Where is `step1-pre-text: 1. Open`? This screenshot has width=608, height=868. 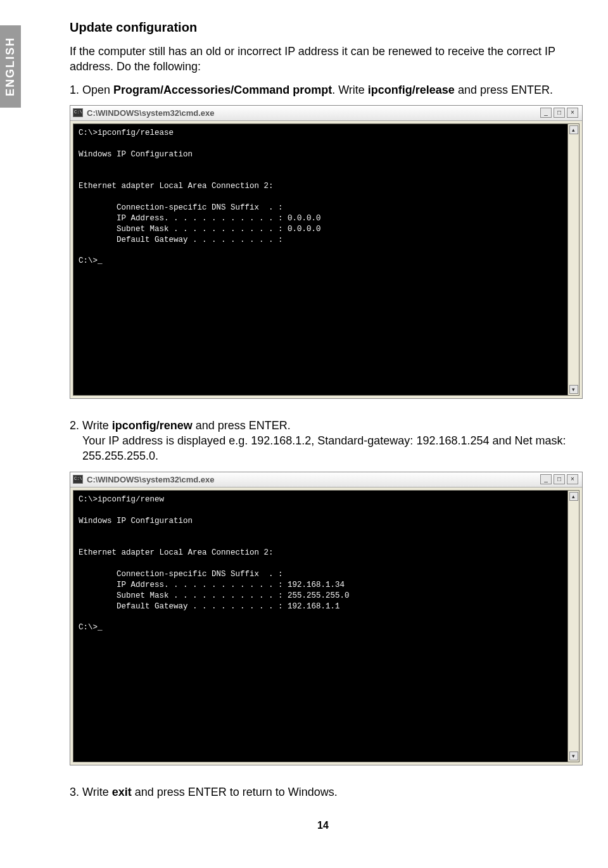 step1-pre-text: 1. Open is located at coordinates (91, 90).